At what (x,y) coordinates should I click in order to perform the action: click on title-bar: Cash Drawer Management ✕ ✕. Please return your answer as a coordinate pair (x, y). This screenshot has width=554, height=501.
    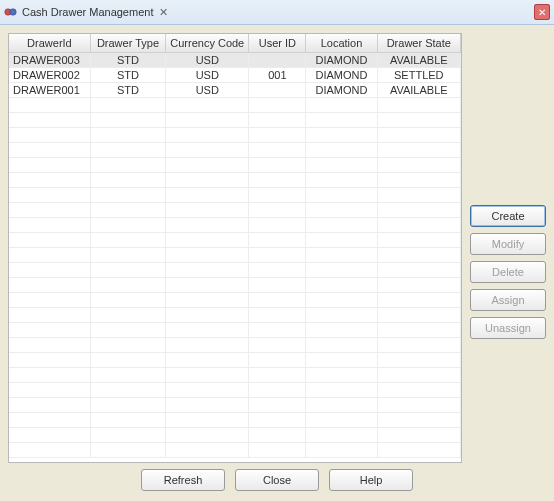
    Looking at the image, I should click on (277, 12).